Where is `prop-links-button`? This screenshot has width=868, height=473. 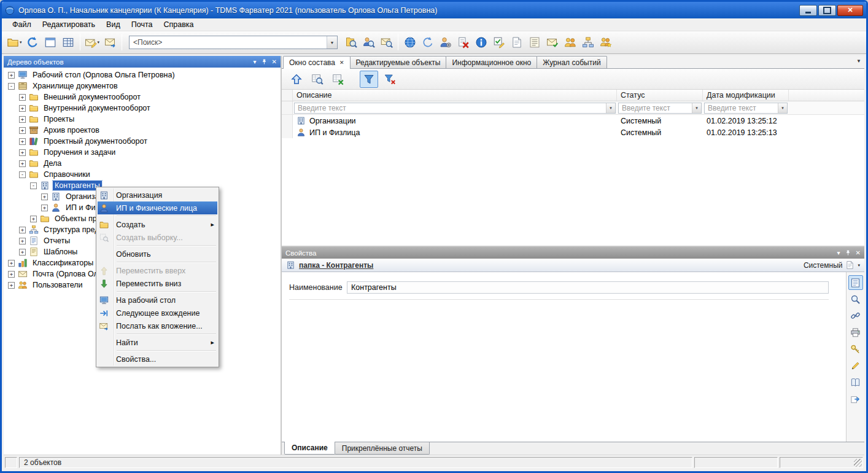
prop-links-button is located at coordinates (856, 316).